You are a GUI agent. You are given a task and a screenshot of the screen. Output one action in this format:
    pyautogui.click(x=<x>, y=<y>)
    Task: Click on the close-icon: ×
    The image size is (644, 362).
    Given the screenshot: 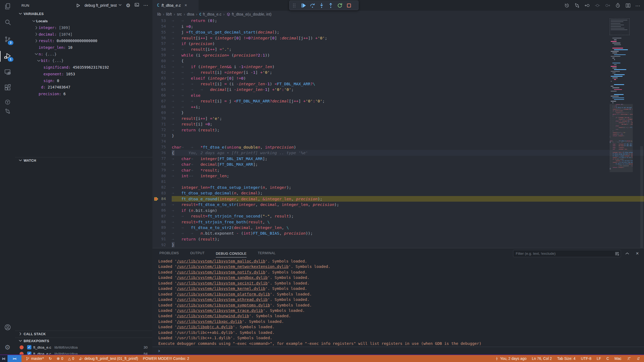 What is the action you would take?
    pyautogui.click(x=186, y=5)
    